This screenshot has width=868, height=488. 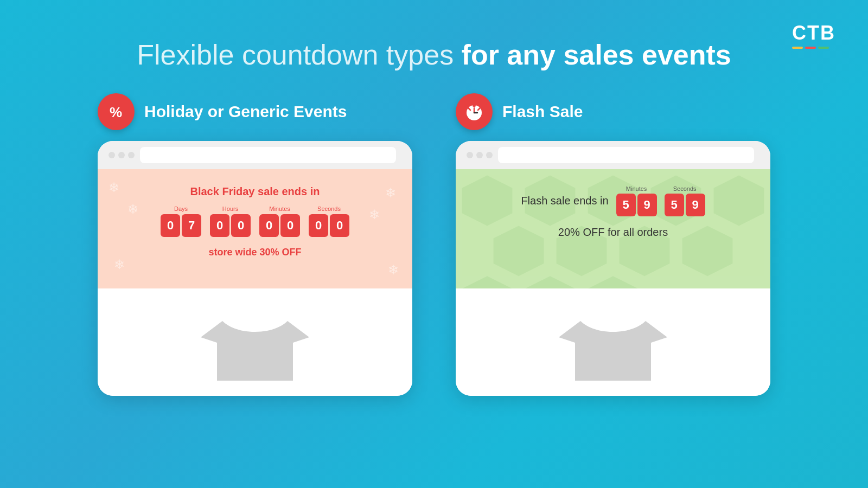 I want to click on logo-underline, so click(x=814, y=48).